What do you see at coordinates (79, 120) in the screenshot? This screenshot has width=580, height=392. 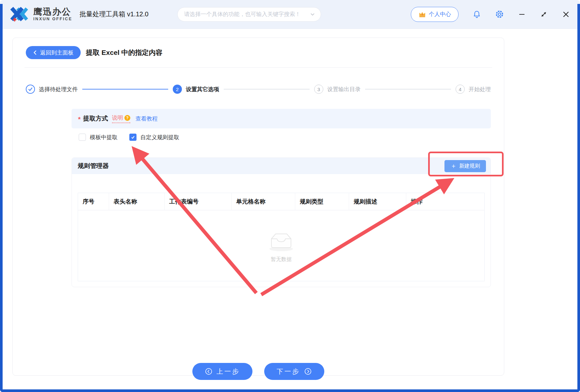 I see `required-asterisk: *` at bounding box center [79, 120].